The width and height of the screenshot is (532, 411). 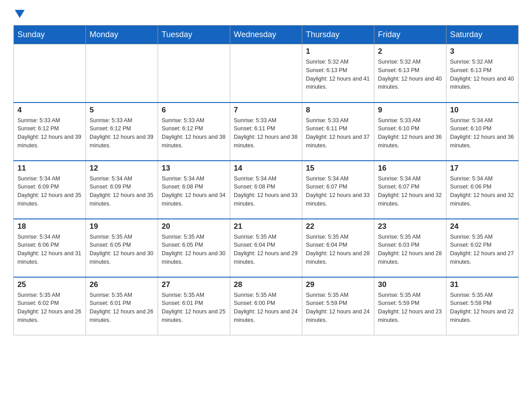 I want to click on column-header-tuesday: Tuesday, so click(x=194, y=35).